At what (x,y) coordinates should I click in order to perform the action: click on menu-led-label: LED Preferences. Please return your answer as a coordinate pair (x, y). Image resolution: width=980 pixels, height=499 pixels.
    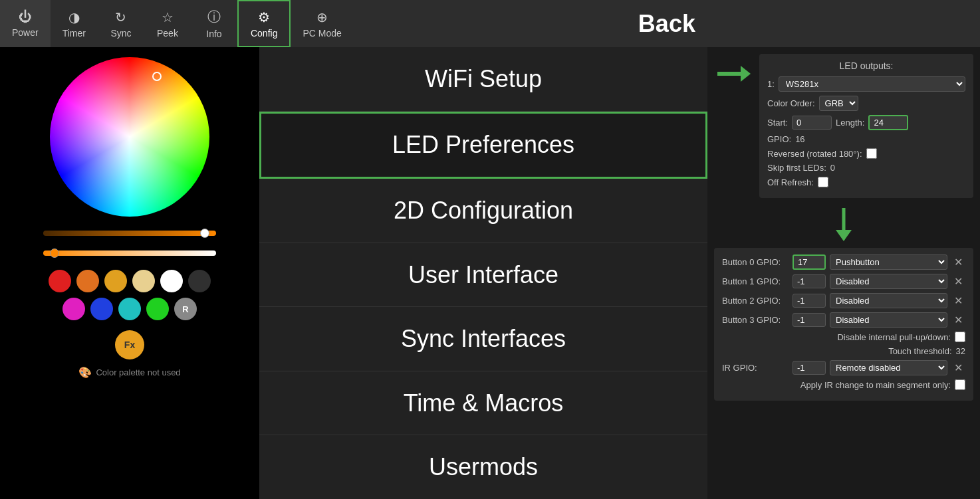
    Looking at the image, I should click on (483, 145).